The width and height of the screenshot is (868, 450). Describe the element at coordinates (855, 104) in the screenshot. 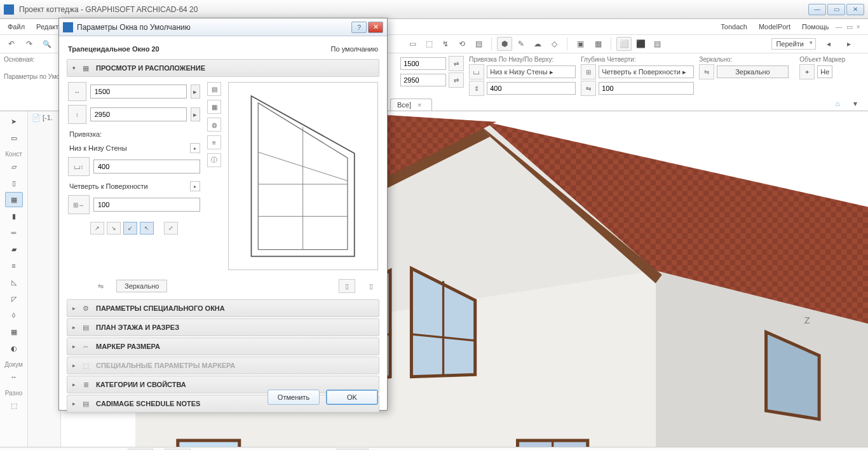

I see `tab-list-icon: ▾` at that location.